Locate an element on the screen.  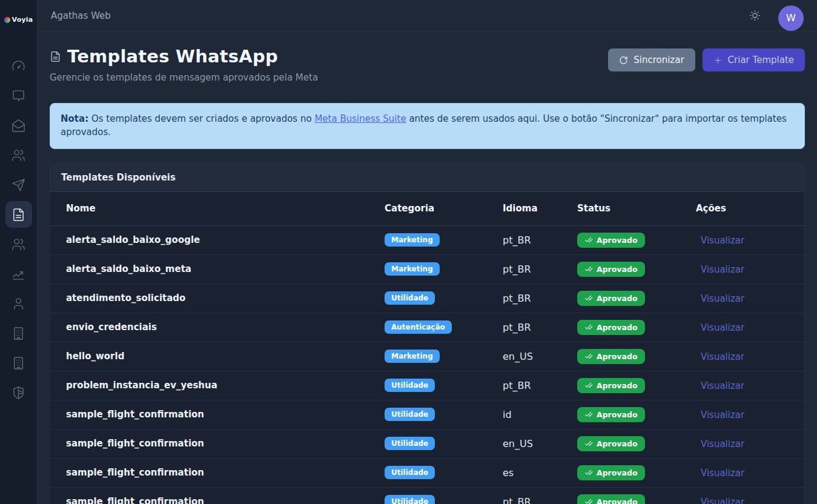
column-header-status: Status is located at coordinates (637, 208).